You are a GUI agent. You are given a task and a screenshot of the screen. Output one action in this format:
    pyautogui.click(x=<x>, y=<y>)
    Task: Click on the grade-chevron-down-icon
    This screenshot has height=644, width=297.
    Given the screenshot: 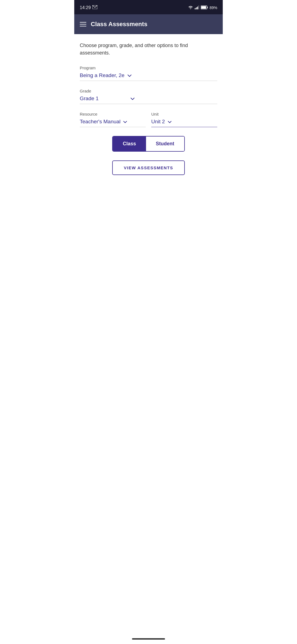 What is the action you would take?
    pyautogui.click(x=133, y=99)
    